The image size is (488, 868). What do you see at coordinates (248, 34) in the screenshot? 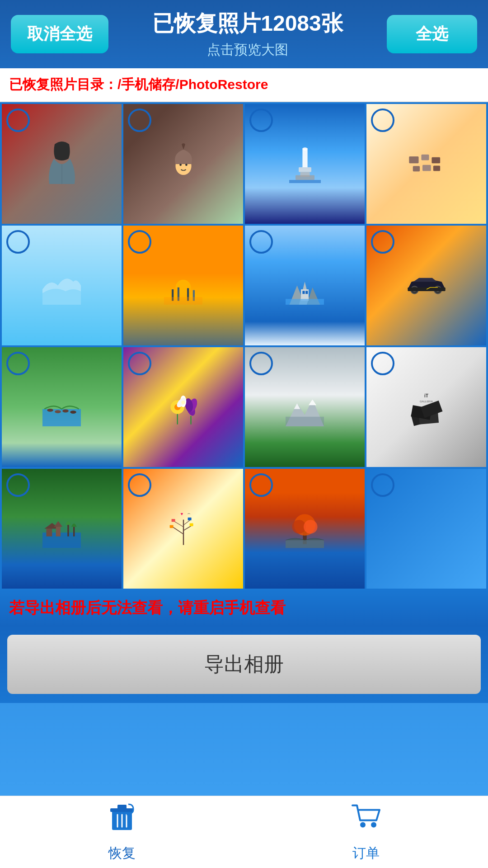
I see `header-center: 已恢复照片12083张 点击预览大图` at bounding box center [248, 34].